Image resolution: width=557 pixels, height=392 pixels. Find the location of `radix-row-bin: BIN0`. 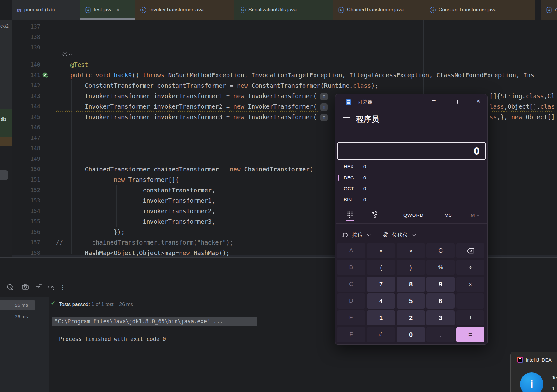

radix-row-bin: BIN0 is located at coordinates (411, 200).